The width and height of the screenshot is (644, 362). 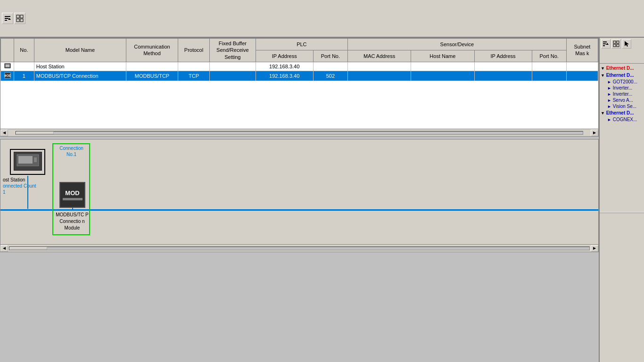 I want to click on connection-label: Connection No.1, so click(x=72, y=151).